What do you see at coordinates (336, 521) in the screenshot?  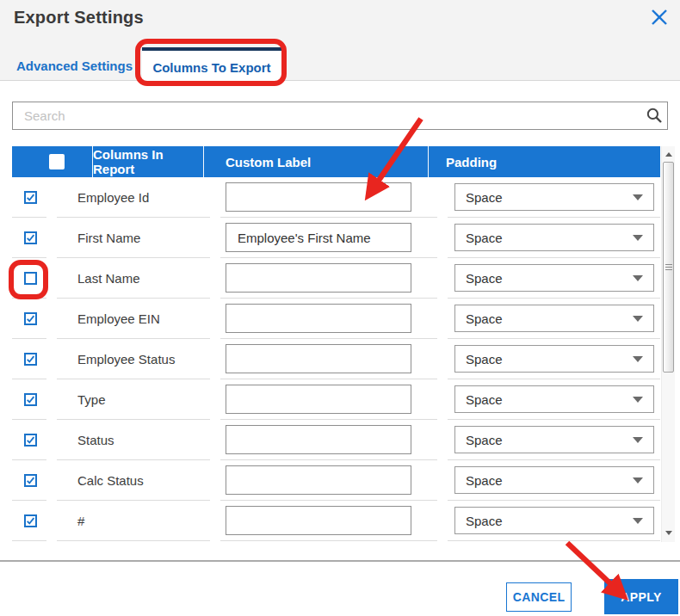 I see `table-row: # Space` at bounding box center [336, 521].